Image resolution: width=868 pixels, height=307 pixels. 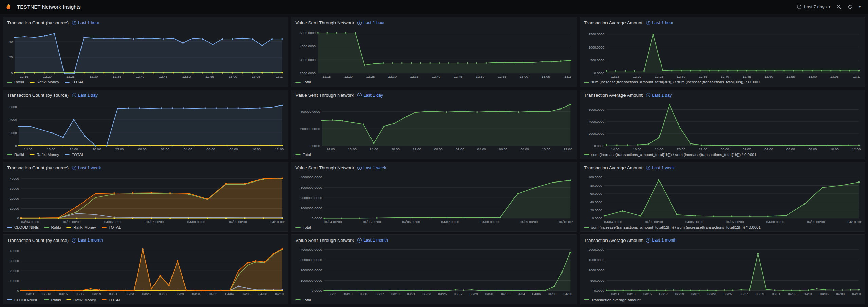 I want to click on svg-text: 03/17, so click(x=380, y=294).